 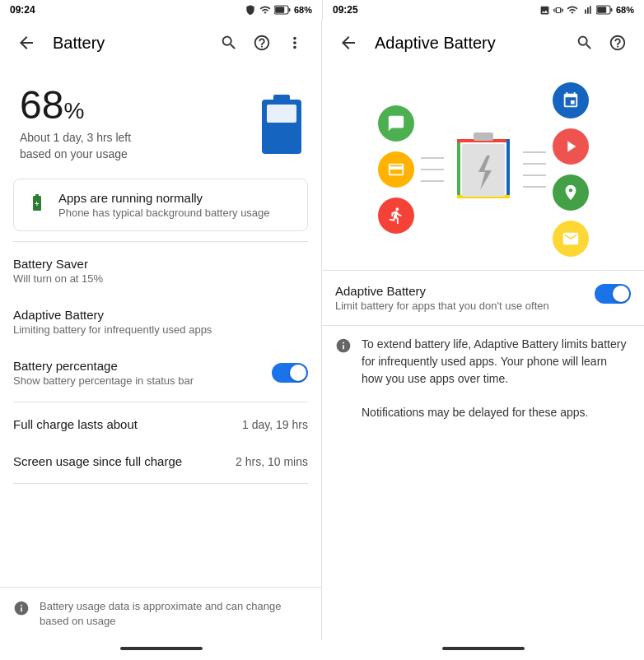 What do you see at coordinates (442, 298) in the screenshot?
I see `adaptive-setting-text: Adaptive Battery Limit battery for apps …` at bounding box center [442, 298].